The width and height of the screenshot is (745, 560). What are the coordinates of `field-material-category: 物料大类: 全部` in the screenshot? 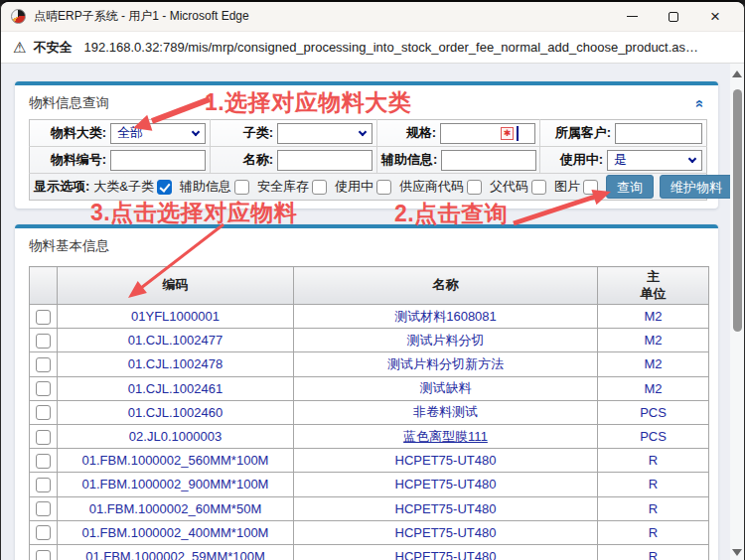 It's located at (119, 133).